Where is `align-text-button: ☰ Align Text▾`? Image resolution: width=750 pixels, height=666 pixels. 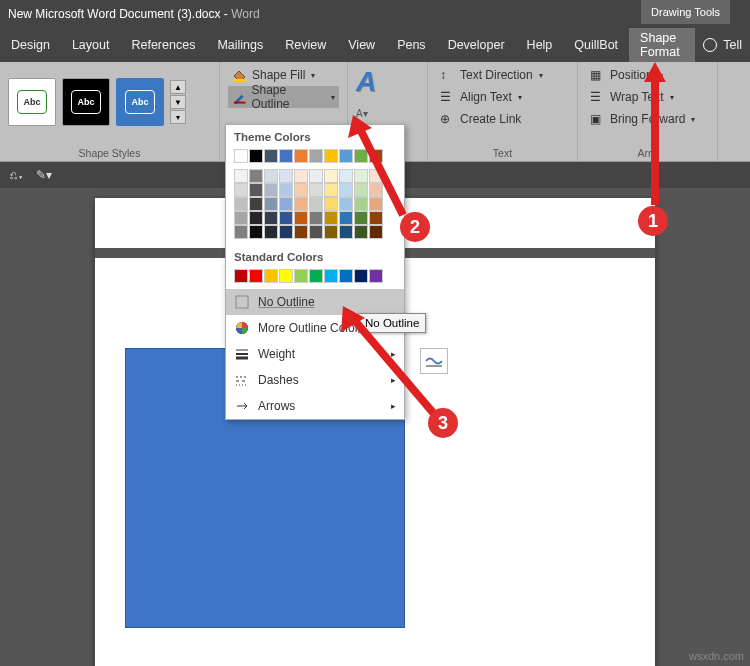 align-text-button: ☰ Align Text▾ is located at coordinates (502, 97).